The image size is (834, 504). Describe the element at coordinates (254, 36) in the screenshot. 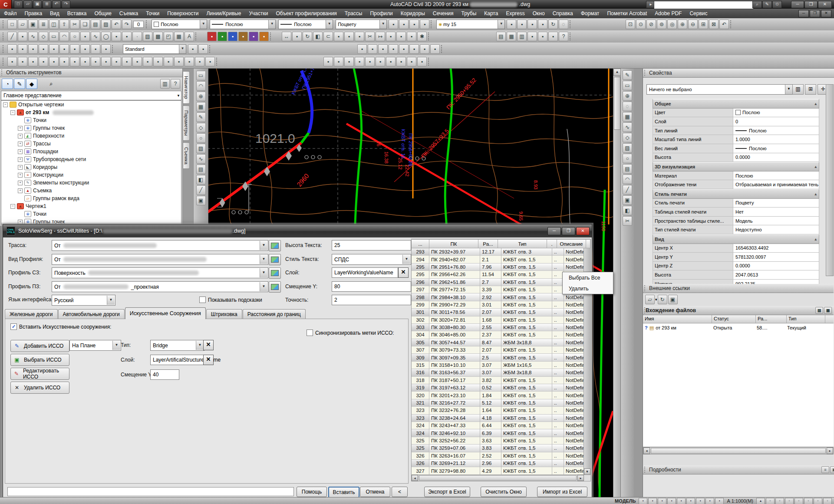

I see `pipe-network-icon: ▪` at that location.